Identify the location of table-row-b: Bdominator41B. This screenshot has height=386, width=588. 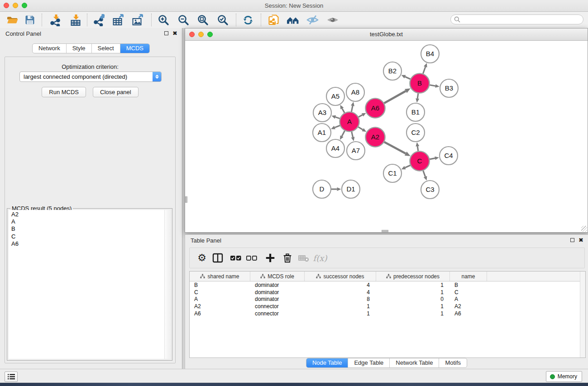
(387, 285).